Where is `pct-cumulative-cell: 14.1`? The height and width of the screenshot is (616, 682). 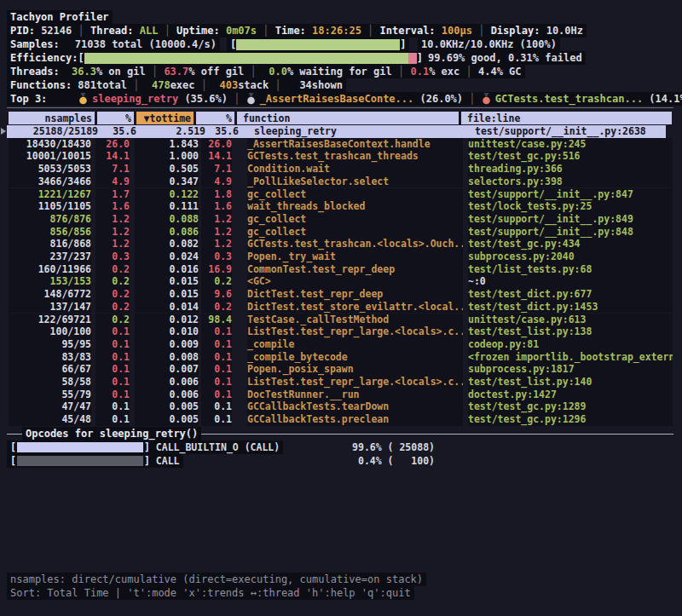 pct-cumulative-cell: 14.1 is located at coordinates (217, 157).